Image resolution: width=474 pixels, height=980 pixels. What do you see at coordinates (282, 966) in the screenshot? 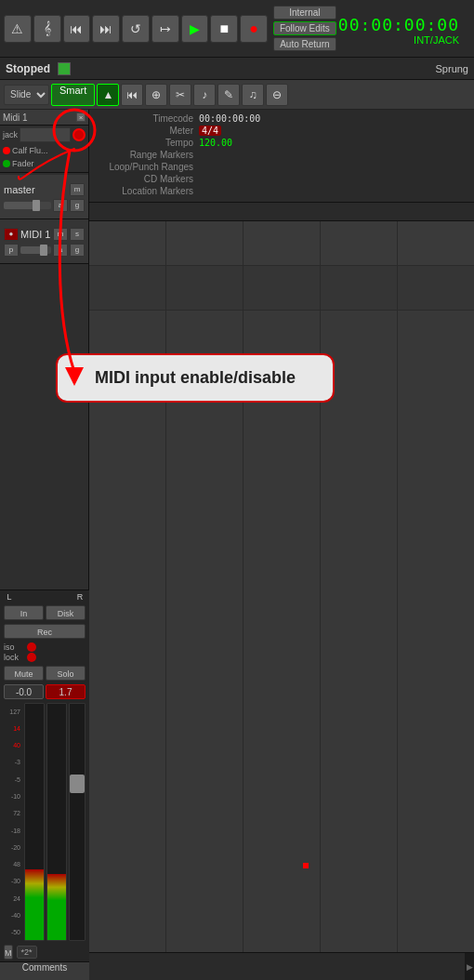
I see `timeline-bottom-strip: ▶` at bounding box center [282, 966].